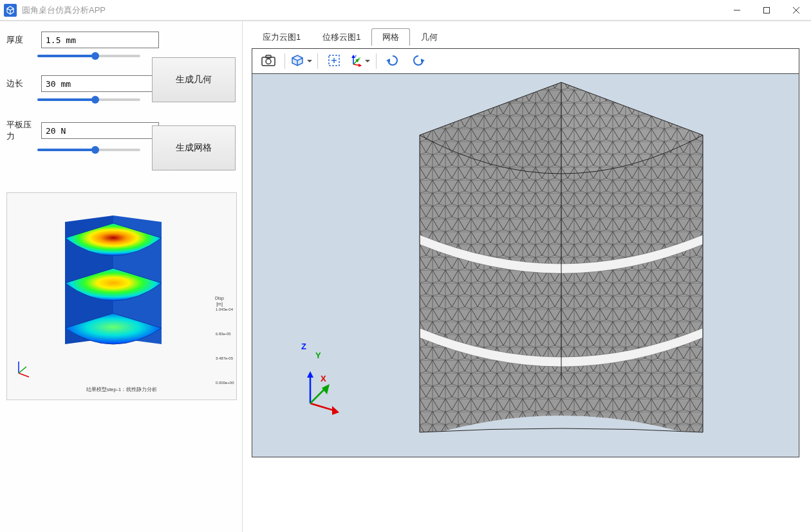  Describe the element at coordinates (89, 100) in the screenshot. I see `edge-slider` at that location.